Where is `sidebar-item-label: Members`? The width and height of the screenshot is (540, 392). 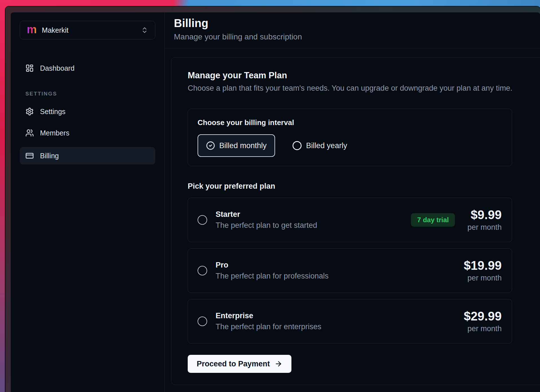
sidebar-item-label: Members is located at coordinates (55, 133).